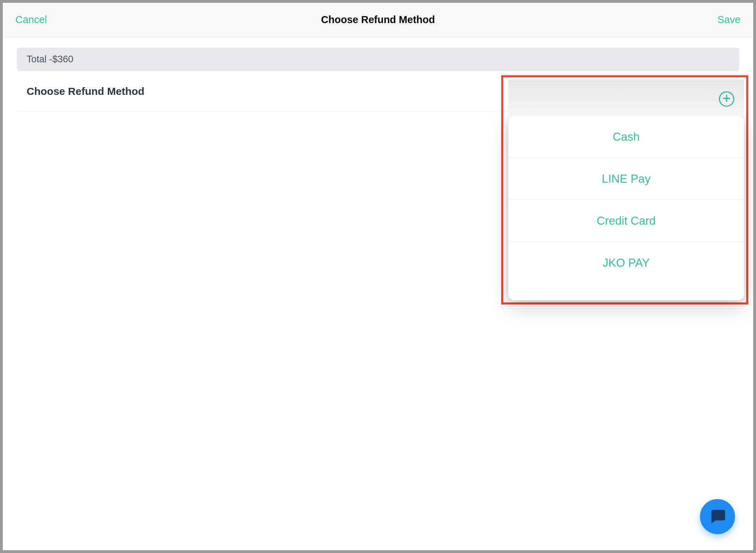 The width and height of the screenshot is (756, 553). What do you see at coordinates (378, 20) in the screenshot?
I see `header-bar: Cancel Choose Refund Method Save` at bounding box center [378, 20].